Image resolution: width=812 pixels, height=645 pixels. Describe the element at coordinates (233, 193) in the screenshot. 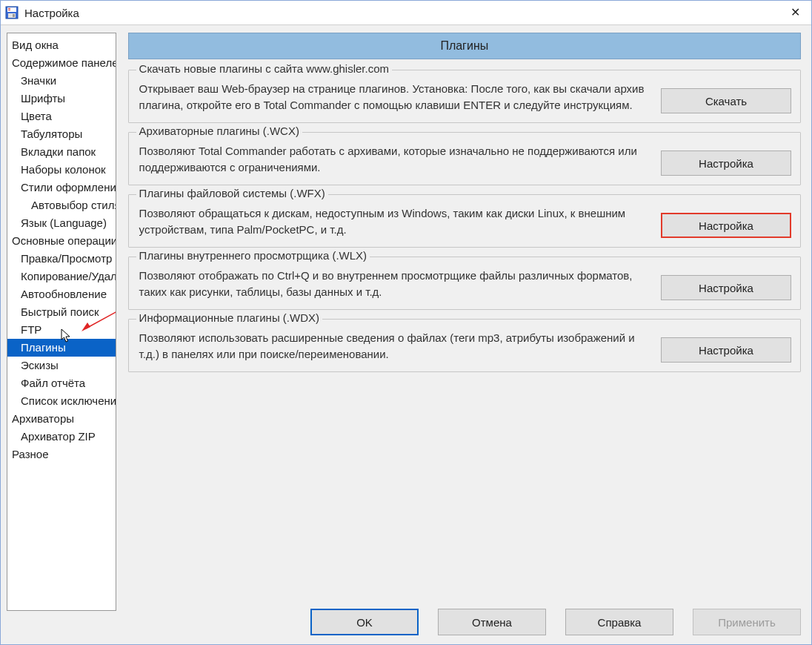

I see `groupbox-title: Плагины файловой системы (.WFX)` at that location.